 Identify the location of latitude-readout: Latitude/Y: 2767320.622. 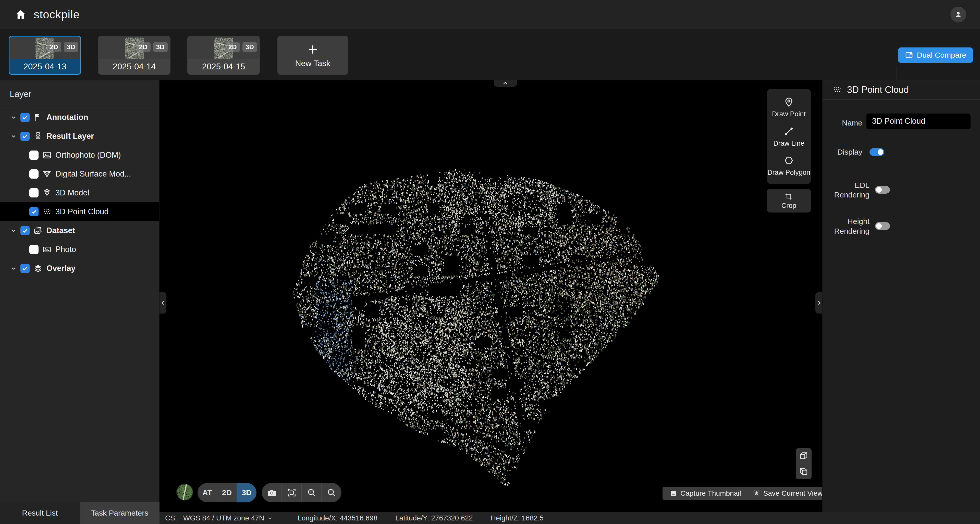
(434, 518).